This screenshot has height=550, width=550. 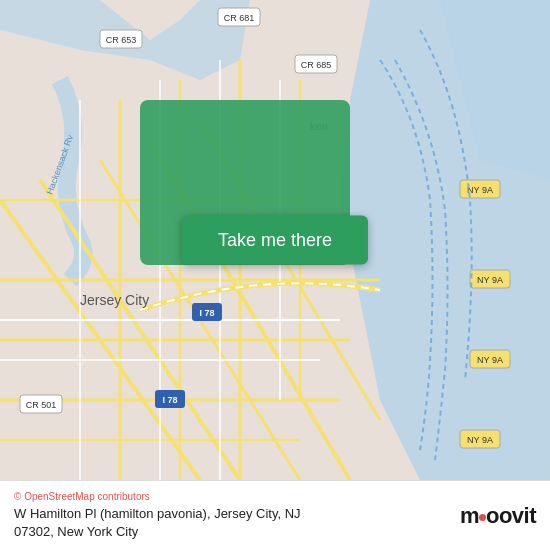 What do you see at coordinates (232, 496) in the screenshot?
I see `copyright-text: © OpenStreetMap contributors` at bounding box center [232, 496].